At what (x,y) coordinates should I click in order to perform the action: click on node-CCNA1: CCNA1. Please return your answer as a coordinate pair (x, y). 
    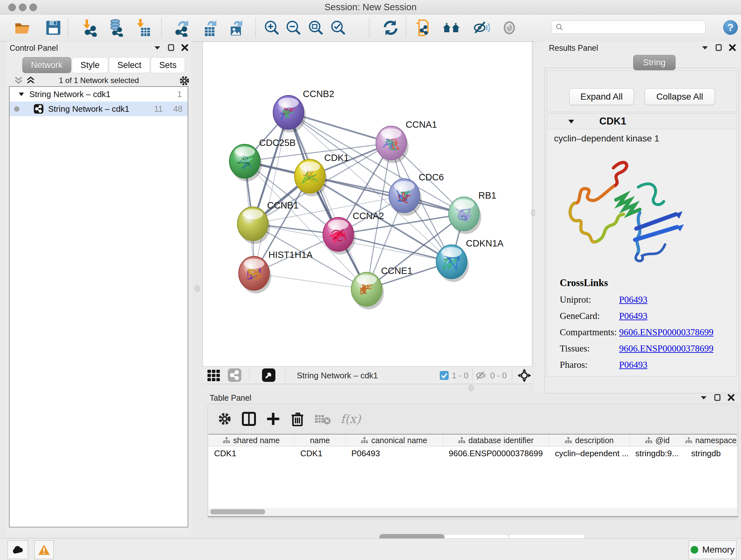
    Looking at the image, I should click on (406, 141).